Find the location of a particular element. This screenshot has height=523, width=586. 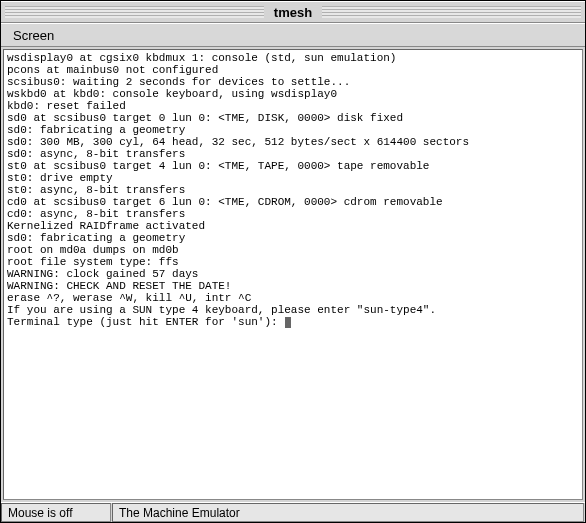

terminal-line: scsibus0: waiting 2 seconds for devices … is located at coordinates (293, 82).